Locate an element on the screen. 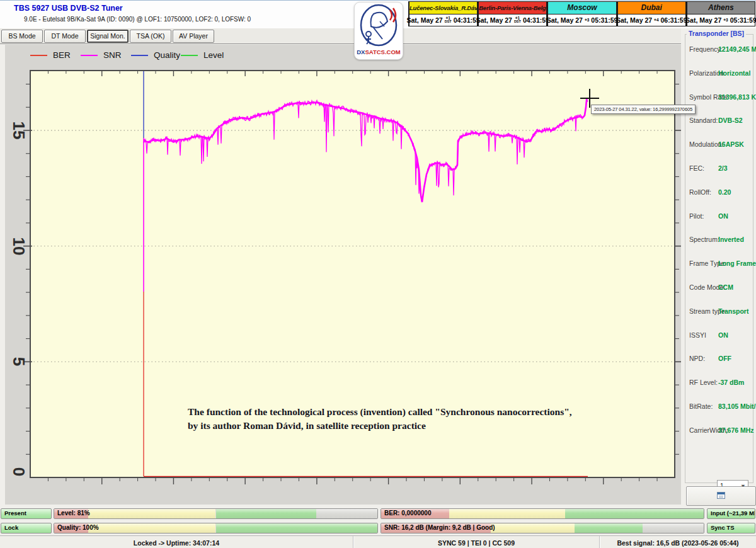  field-value: Horizontal is located at coordinates (735, 73).